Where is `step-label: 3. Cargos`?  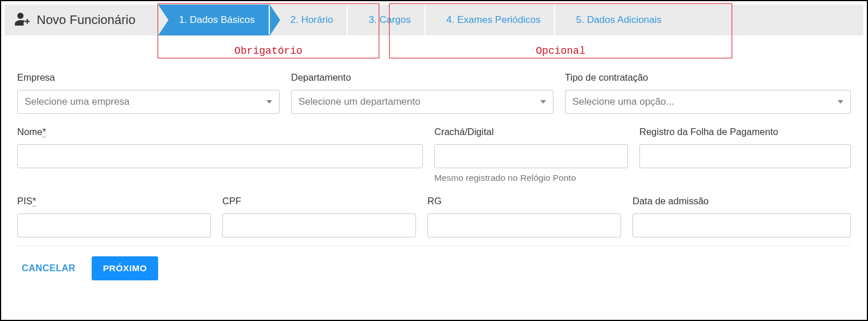 step-label: 3. Cargos is located at coordinates (390, 20).